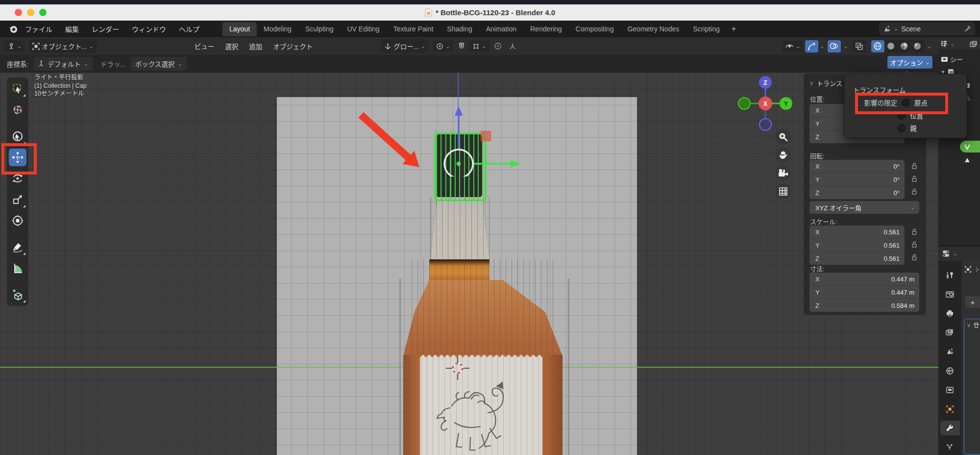 This screenshot has width=980, height=455. I want to click on transform-orientation-dropdown: グロー... ⌄, so click(405, 46).